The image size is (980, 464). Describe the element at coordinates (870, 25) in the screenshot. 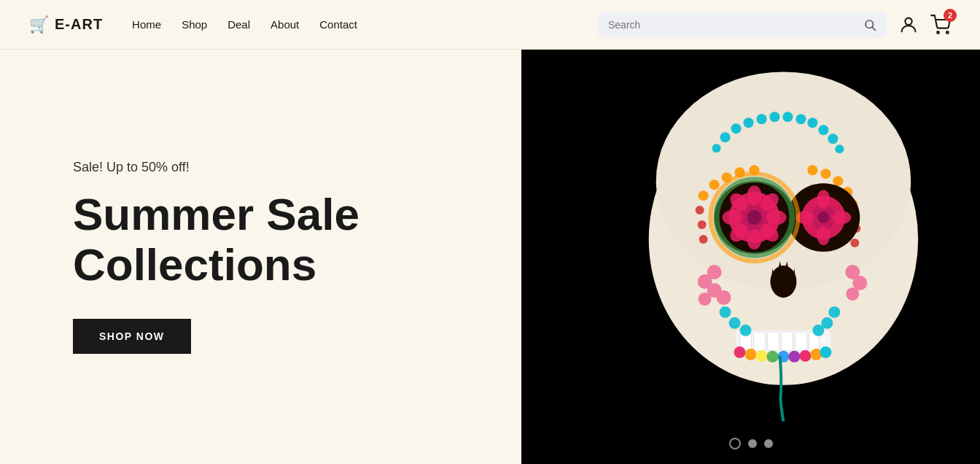

I see `search-icon` at that location.